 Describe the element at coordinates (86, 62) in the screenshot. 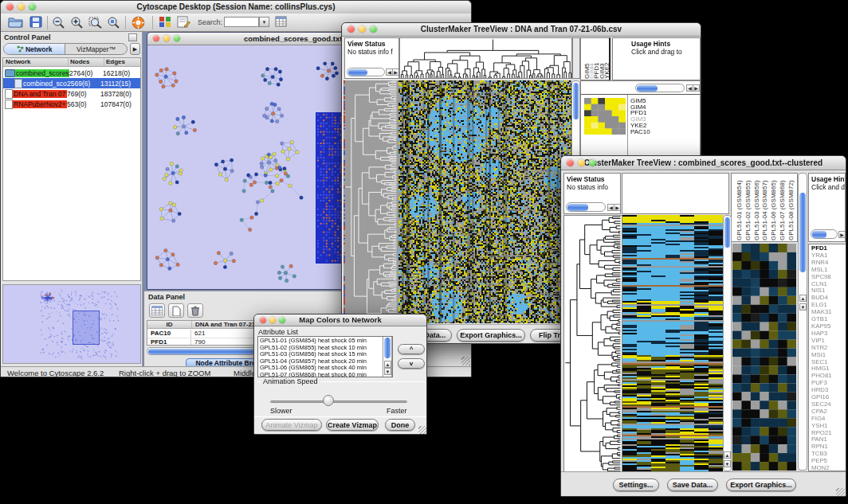

I see `col-nodes: Nodes` at that location.